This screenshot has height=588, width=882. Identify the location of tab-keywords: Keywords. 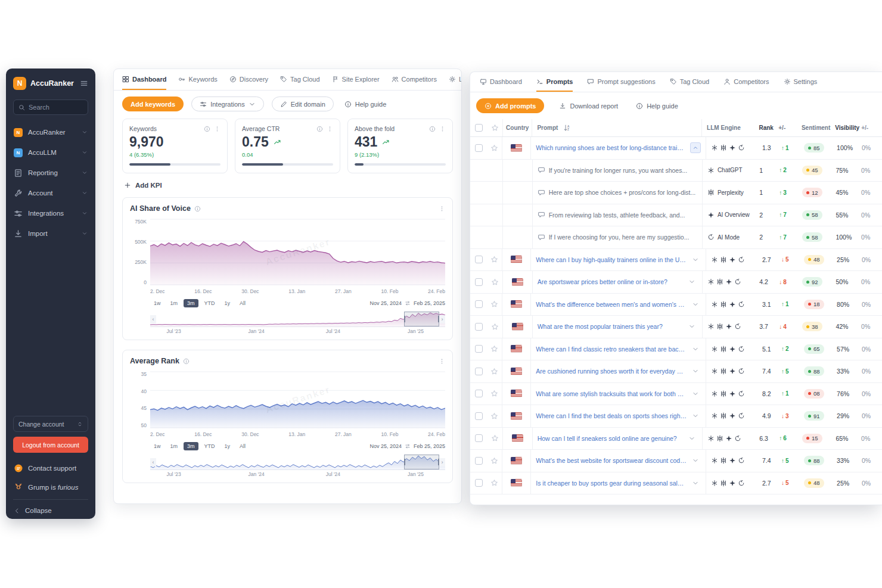
(198, 80).